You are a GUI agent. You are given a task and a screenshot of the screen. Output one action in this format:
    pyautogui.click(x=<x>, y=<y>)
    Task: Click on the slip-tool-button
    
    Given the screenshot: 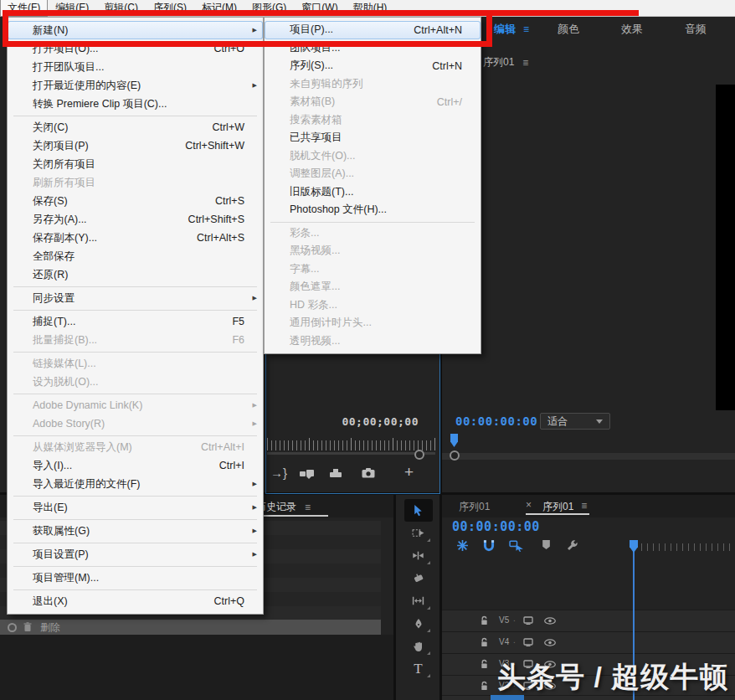 What is the action you would take?
    pyautogui.click(x=419, y=601)
    